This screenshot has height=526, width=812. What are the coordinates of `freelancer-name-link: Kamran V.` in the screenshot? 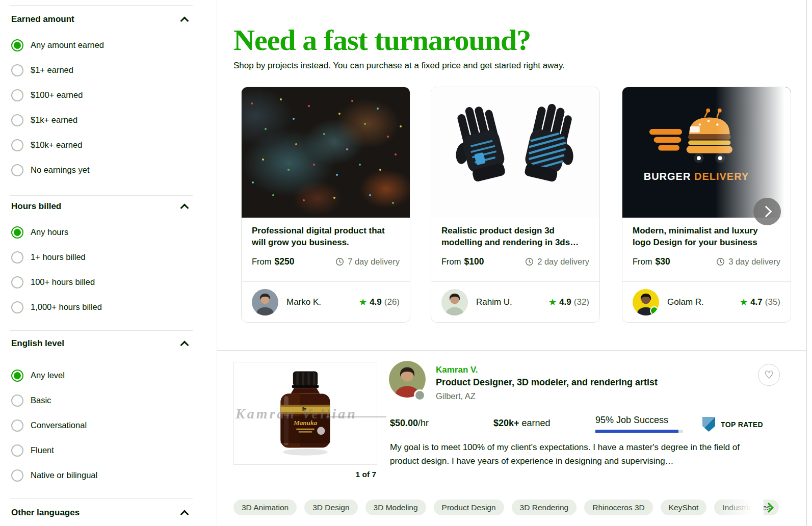 It's located at (457, 370).